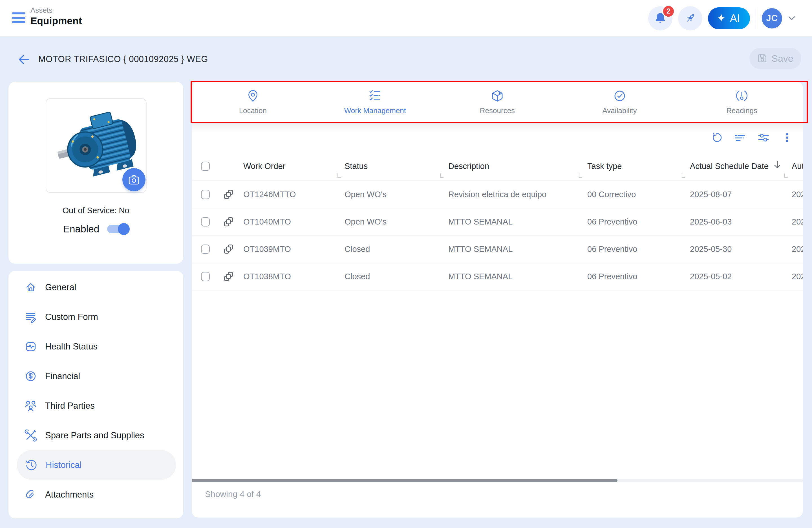 The image size is (812, 528). I want to click on user-avatar: JC, so click(772, 18).